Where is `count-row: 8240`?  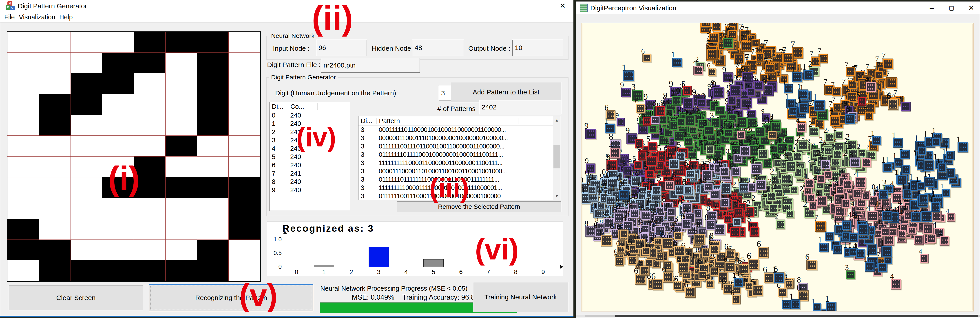
count-row: 8240 is located at coordinates (310, 182).